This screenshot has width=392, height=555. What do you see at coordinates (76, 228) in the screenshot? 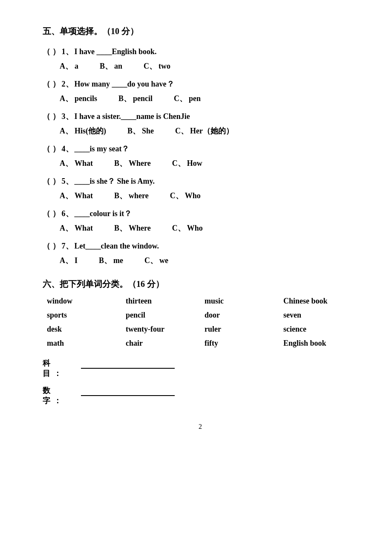
I see `option-q6-0: A、What` at bounding box center [76, 228].